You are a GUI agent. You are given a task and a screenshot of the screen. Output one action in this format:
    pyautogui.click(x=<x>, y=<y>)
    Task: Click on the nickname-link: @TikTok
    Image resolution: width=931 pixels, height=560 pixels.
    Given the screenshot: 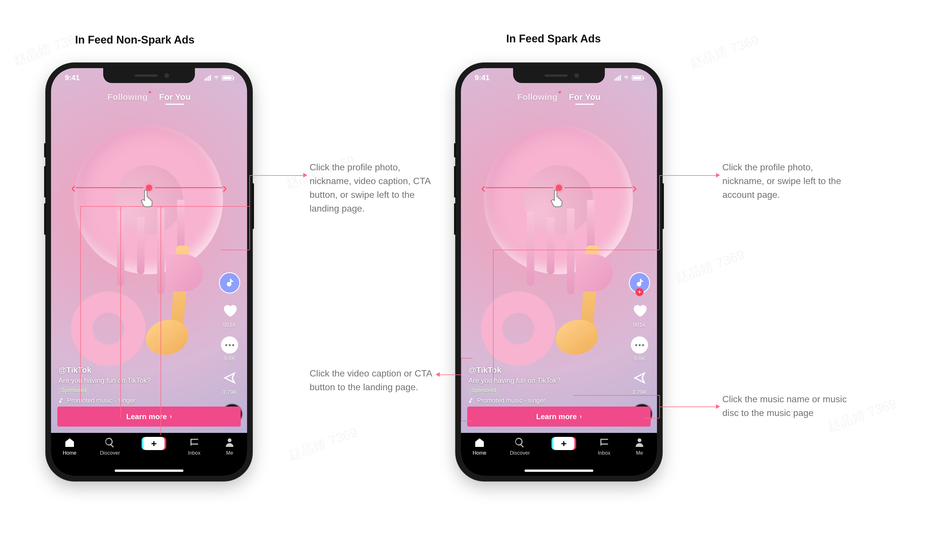 What is the action you would take?
    pyautogui.click(x=541, y=370)
    